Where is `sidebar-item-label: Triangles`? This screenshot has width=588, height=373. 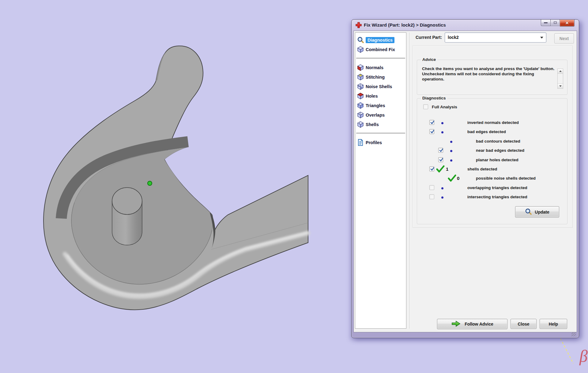
sidebar-item-label: Triangles is located at coordinates (375, 106).